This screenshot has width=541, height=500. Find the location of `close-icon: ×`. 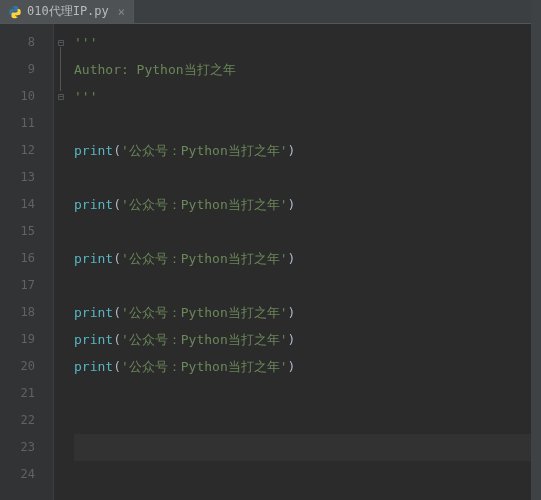

close-icon: × is located at coordinates (122, 12).